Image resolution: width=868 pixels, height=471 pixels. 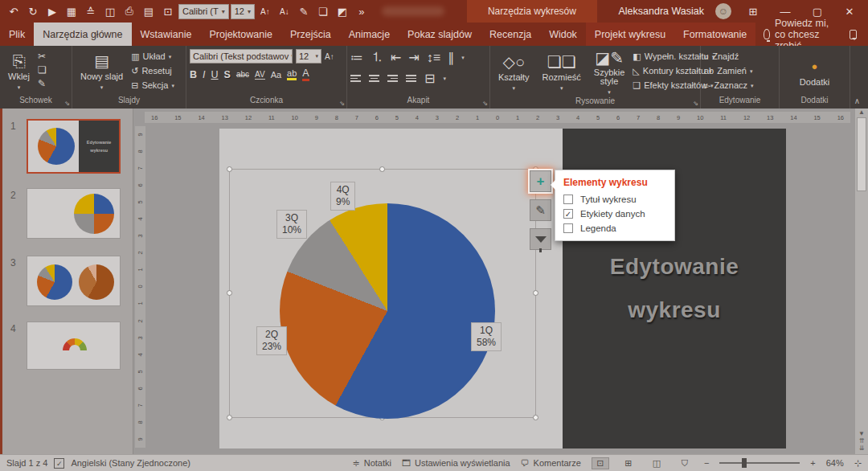 I want to click on increase-indent-icon: ⇥, so click(x=413, y=58).